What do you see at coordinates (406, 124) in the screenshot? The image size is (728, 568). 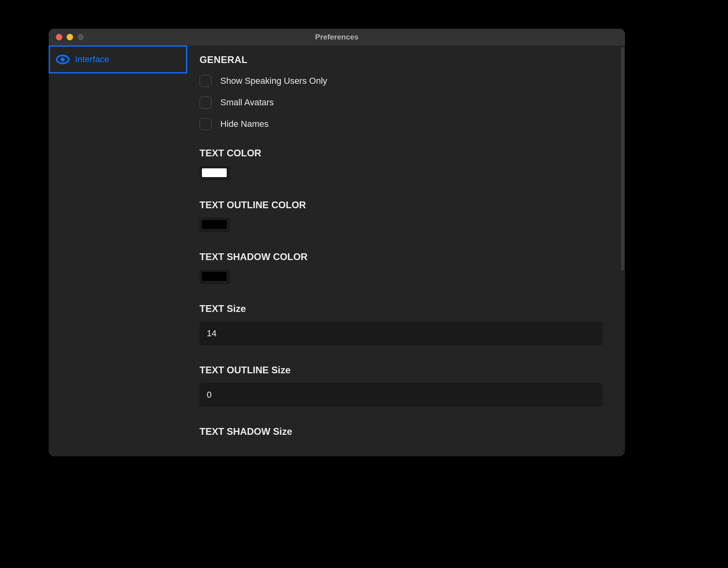 I see `option-hide-names: Hide Names` at bounding box center [406, 124].